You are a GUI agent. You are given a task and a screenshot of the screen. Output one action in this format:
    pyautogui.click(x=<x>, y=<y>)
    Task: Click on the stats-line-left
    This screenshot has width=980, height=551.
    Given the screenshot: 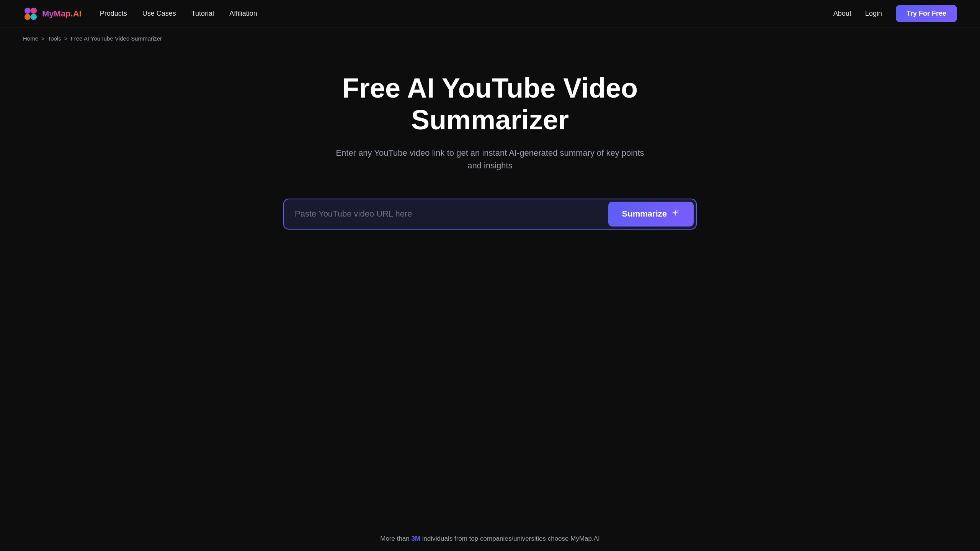 What is the action you would take?
    pyautogui.click(x=309, y=539)
    